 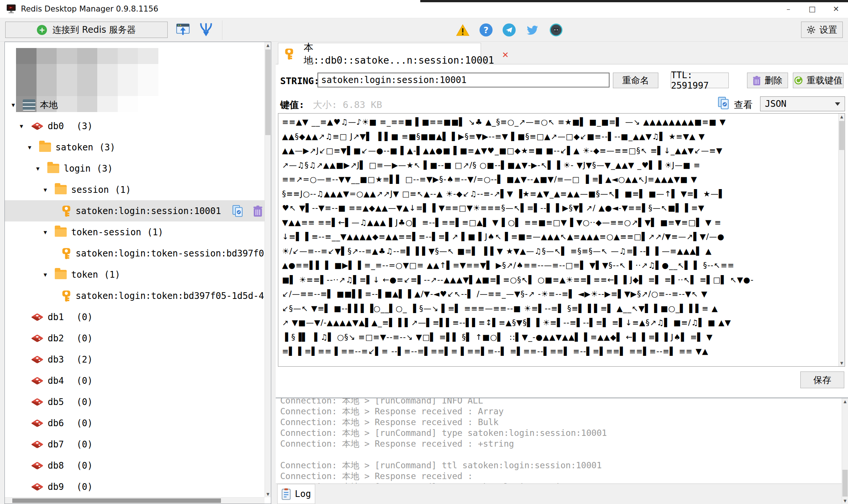 I want to click on tree-label: satoken:login:token-session:bd397f05-1d5…, so click(x=170, y=253).